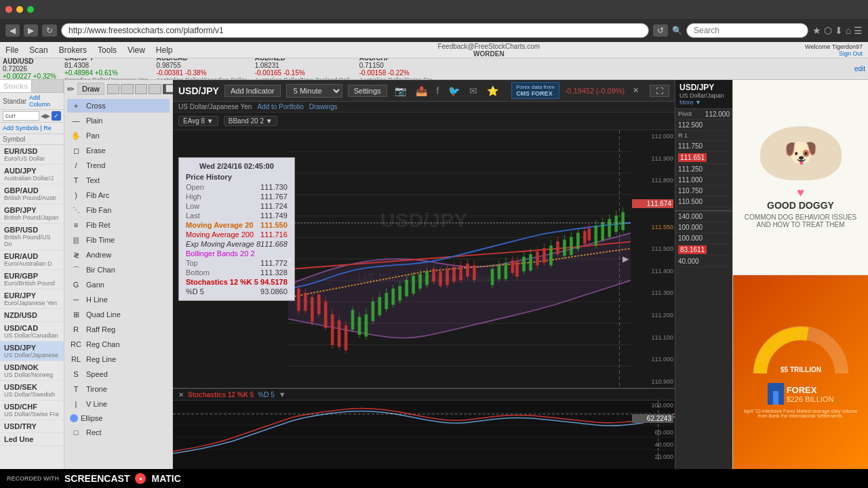  What do you see at coordinates (164, 50) in the screenshot?
I see `menu-help: Help` at bounding box center [164, 50].